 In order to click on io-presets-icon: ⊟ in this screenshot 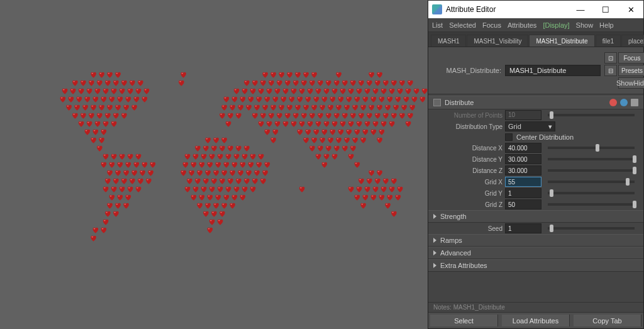, I will do `click(611, 70)`.